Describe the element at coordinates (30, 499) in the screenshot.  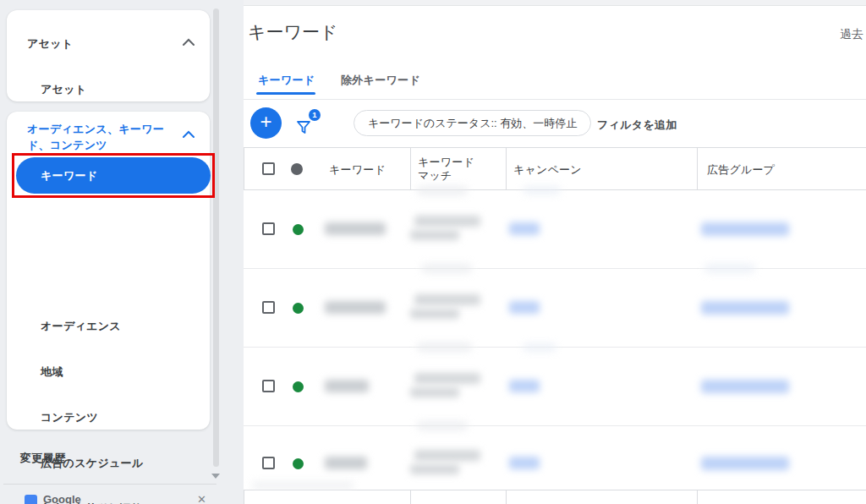
I see `google-app-icon` at that location.